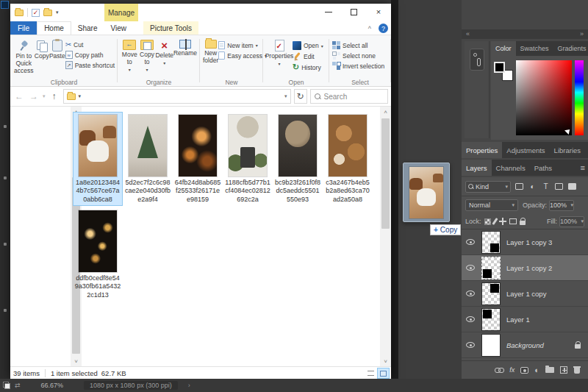 This screenshot has width=588, height=392. Describe the element at coordinates (308, 46) in the screenshot. I see `open-button: Open ▾` at that location.